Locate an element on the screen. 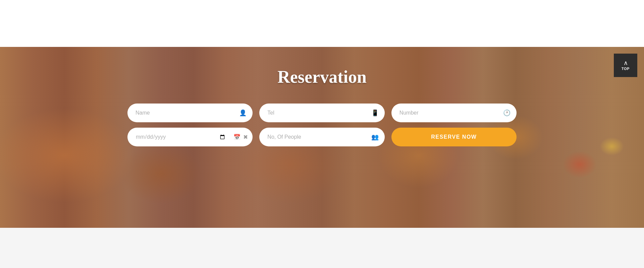 The height and width of the screenshot is (268, 644). reserve-now-button: RESERVE NOW is located at coordinates (454, 137).